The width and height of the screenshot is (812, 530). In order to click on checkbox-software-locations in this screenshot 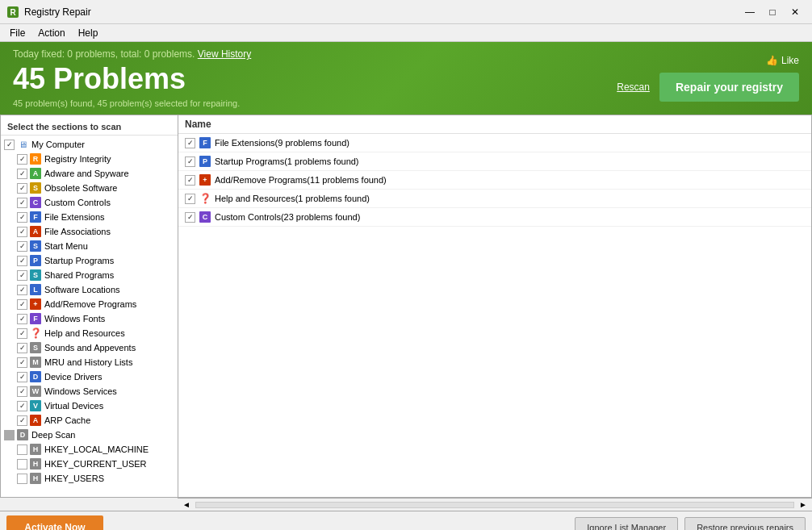, I will do `click(23, 290)`.